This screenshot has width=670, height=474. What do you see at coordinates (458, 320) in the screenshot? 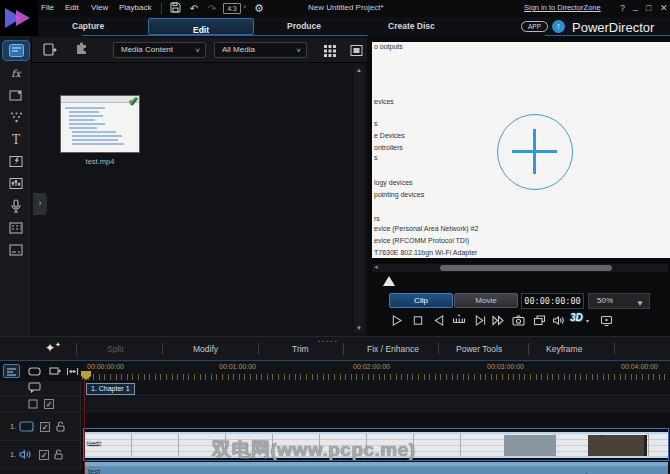
I see `seek-step-button` at bounding box center [458, 320].